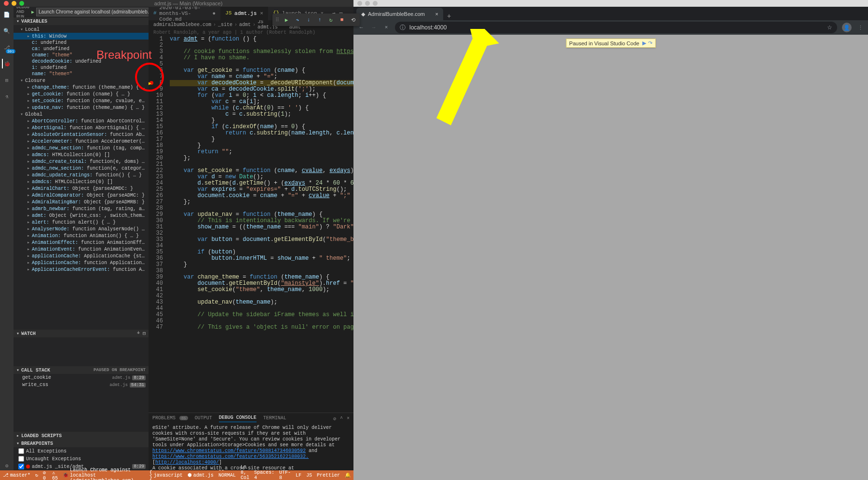  I want to click on variables-section-header: ▾VARIABLES, so click(81, 21).